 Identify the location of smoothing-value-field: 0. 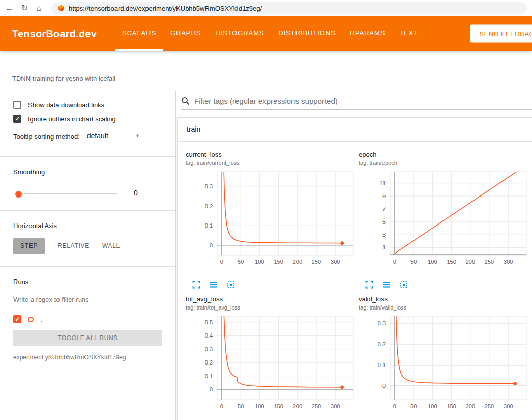
(144, 194).